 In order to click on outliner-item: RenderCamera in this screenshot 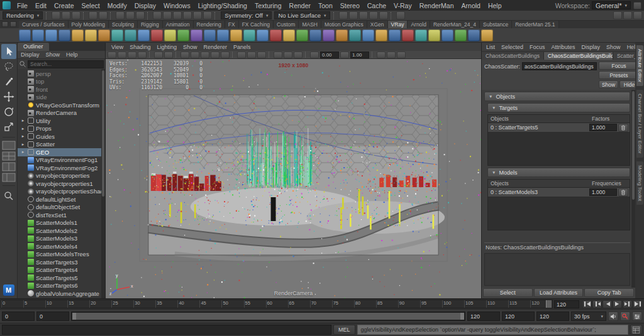, I will do `click(62, 113)`.